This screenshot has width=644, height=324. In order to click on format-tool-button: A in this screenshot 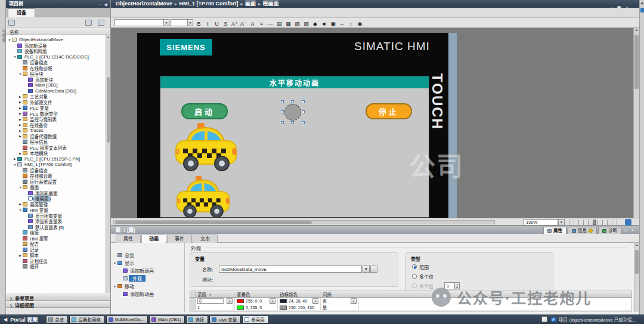, I will do `click(253, 24)`.